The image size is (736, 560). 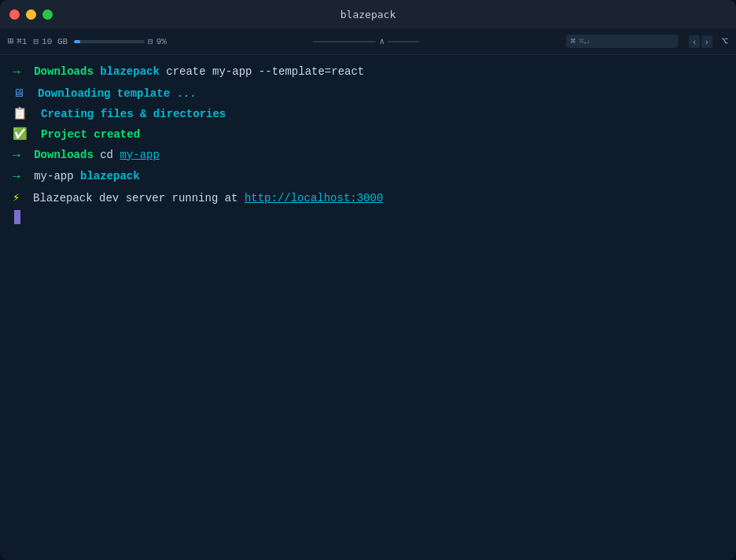 What do you see at coordinates (623, 41) in the screenshot?
I see `search-bar: ⌘` at bounding box center [623, 41].